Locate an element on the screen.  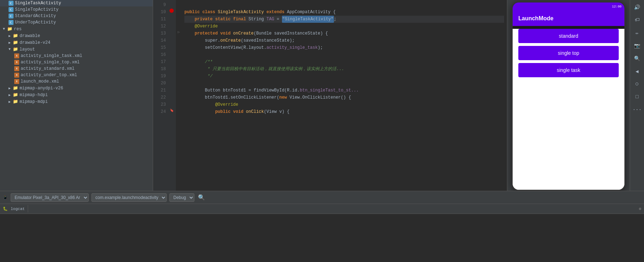
code-line-15: setContentView(R.layout.activity_single_… is located at coordinates (344, 48).